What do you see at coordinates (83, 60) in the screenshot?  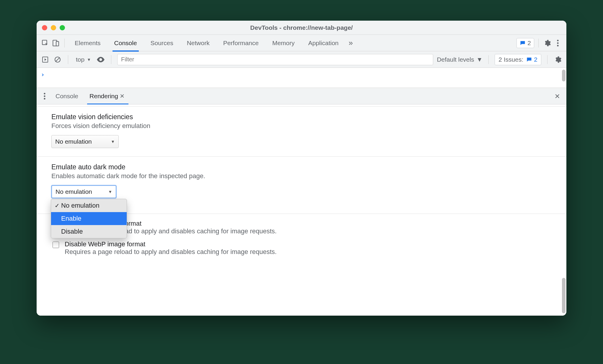 I see `context-selector: top ▼` at bounding box center [83, 60].